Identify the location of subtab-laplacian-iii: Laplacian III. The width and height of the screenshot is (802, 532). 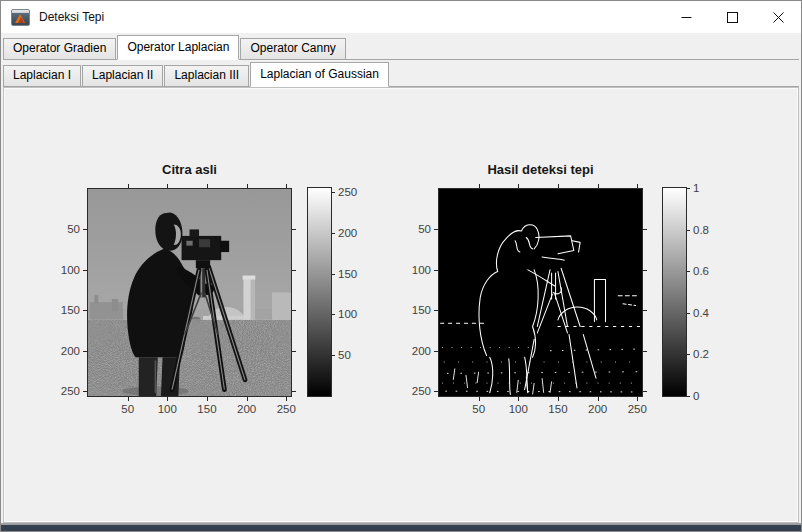
(206, 76).